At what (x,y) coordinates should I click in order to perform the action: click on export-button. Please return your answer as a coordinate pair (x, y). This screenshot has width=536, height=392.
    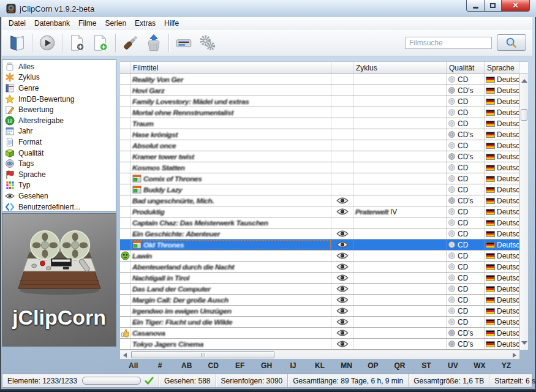
    Looking at the image, I should click on (184, 43).